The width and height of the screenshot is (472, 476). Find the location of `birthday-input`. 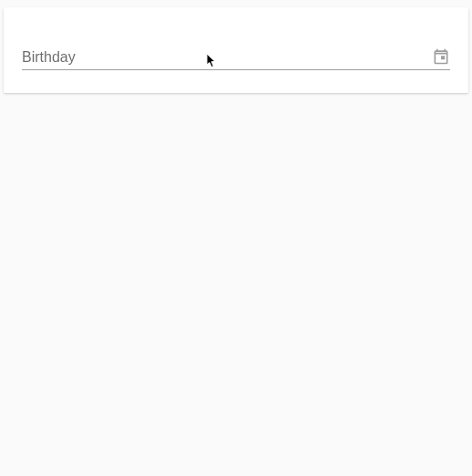

birthday-input is located at coordinates (236, 58).